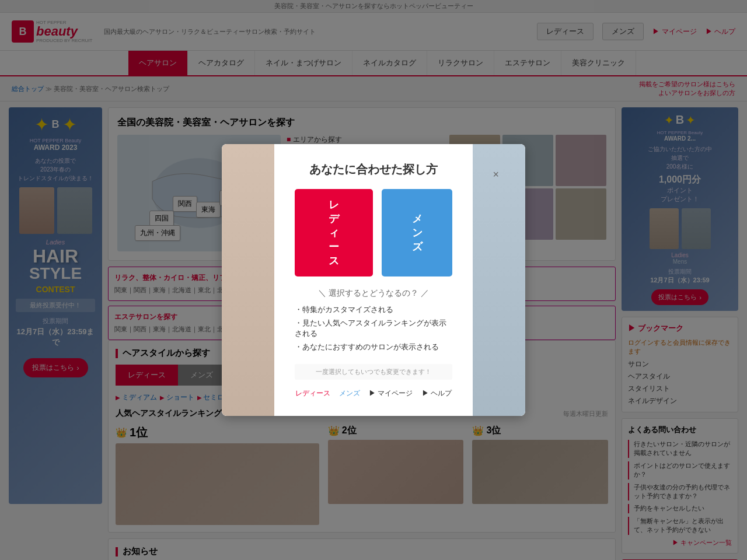  I want to click on modal-gender-buttons: レディース メンズ, so click(374, 233).